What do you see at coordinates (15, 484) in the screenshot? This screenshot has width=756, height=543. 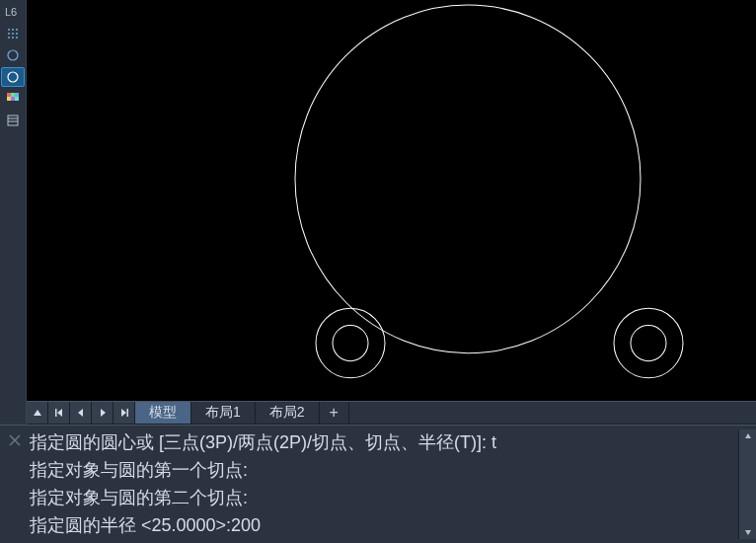 I see `command-close-button` at bounding box center [15, 484].